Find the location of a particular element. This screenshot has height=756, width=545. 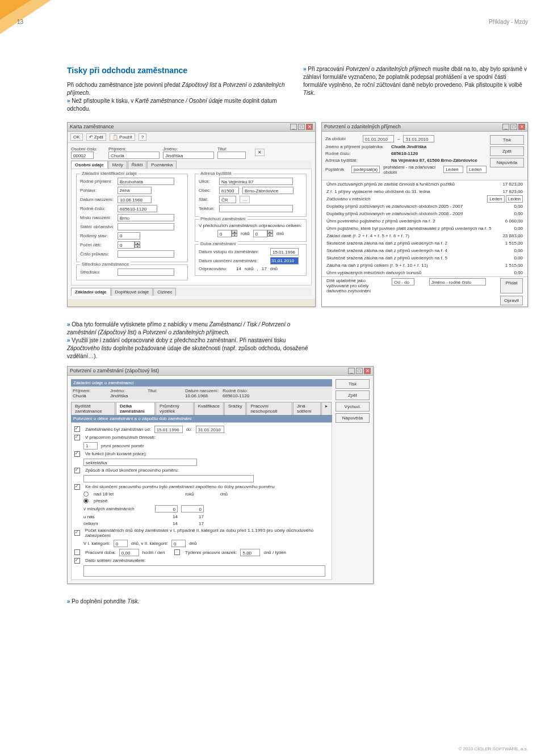

pohlavi-select: žena is located at coordinates (135, 191).